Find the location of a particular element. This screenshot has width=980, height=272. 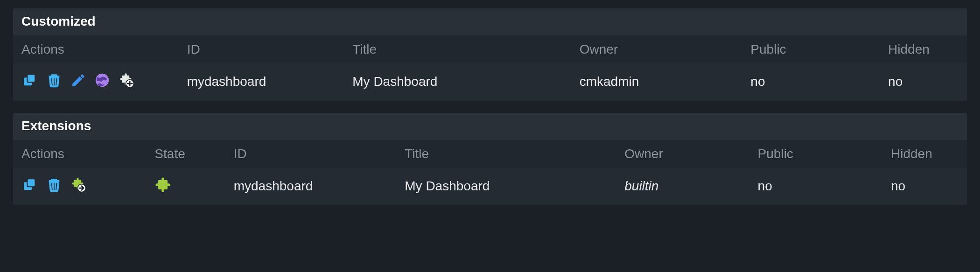

cell-owner: builtin is located at coordinates (682, 187).